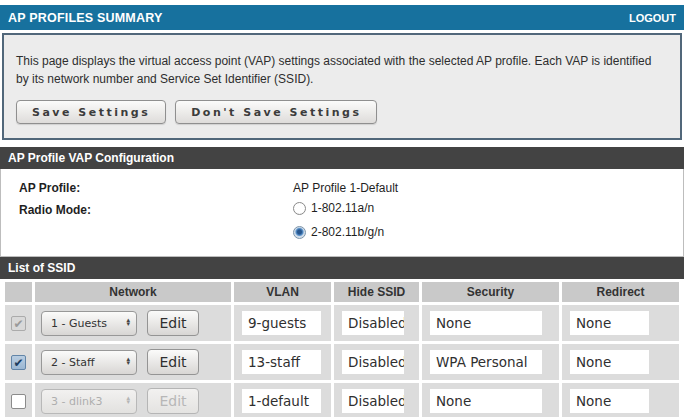  I want to click on ap-profile-row: AP Profile: AP Profile 1-Default, so click(342, 187).